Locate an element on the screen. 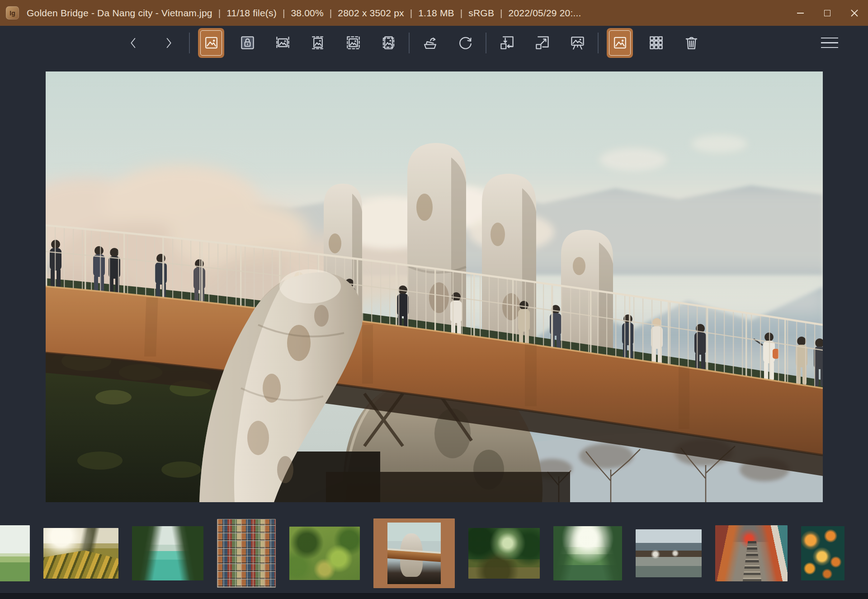 The height and width of the screenshot is (599, 868). full-screen-button is located at coordinates (542, 43).